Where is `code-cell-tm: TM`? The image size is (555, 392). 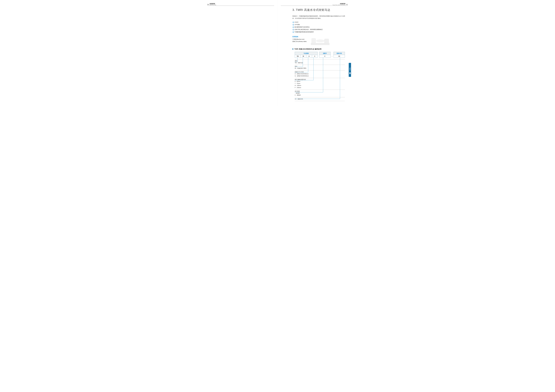
code-cell-tm: TM is located at coordinates (298, 56).